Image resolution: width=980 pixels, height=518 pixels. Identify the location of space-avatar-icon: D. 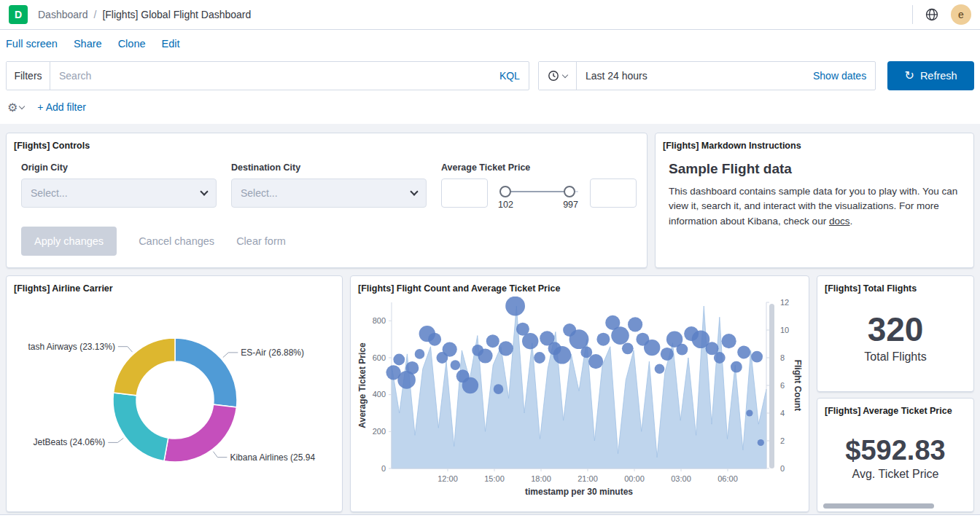
(18, 15).